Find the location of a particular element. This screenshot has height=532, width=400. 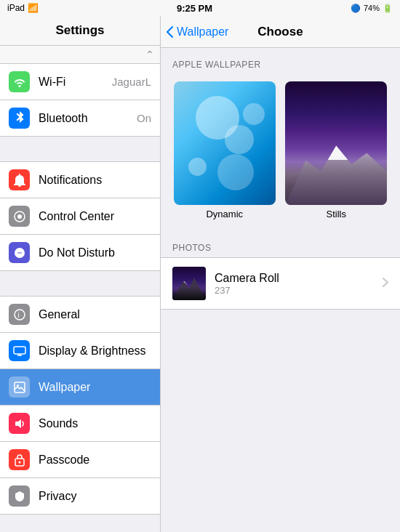

dynamic-label: Dynamic is located at coordinates (224, 214).